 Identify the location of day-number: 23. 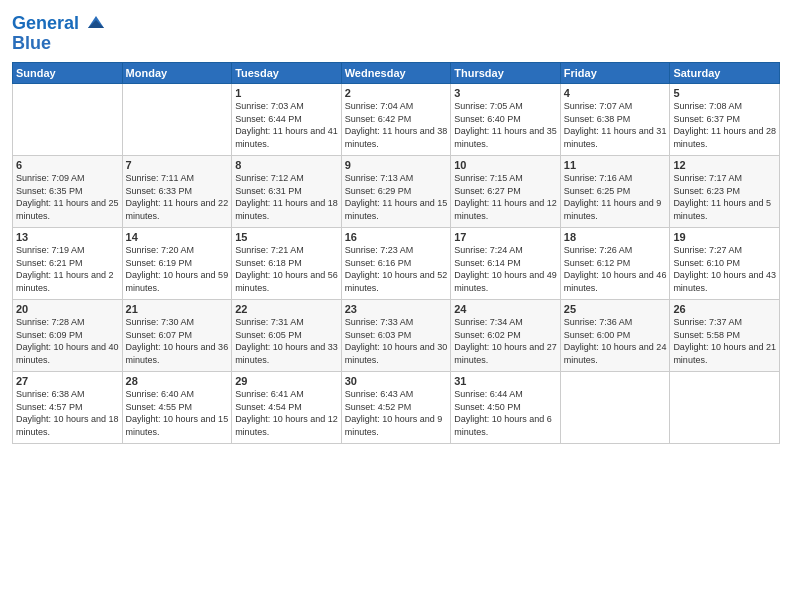
(396, 309).